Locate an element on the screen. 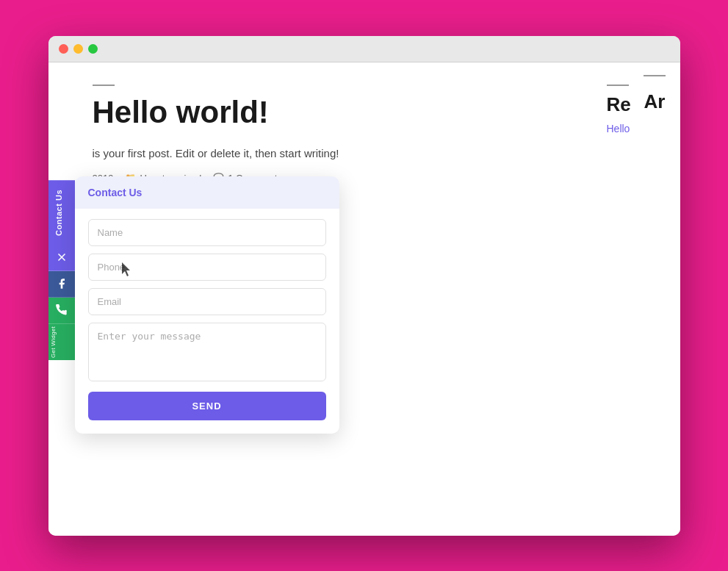 Image resolution: width=728 pixels, height=571 pixels. phone-icon is located at coordinates (62, 310).